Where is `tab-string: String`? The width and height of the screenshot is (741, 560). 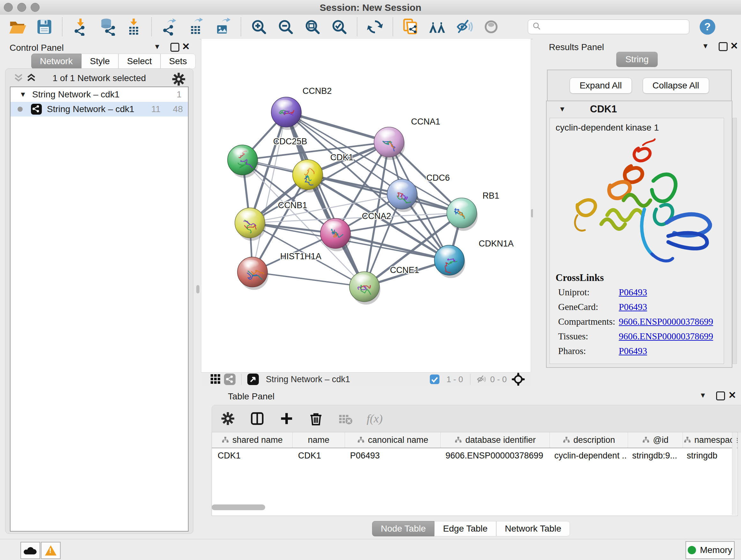
tab-string: String is located at coordinates (637, 59).